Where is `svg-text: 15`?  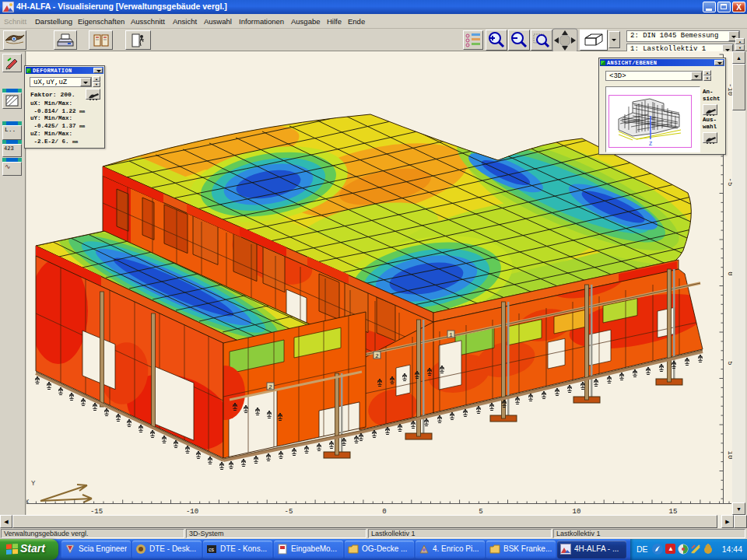
svg-text: 15 is located at coordinates (674, 512).